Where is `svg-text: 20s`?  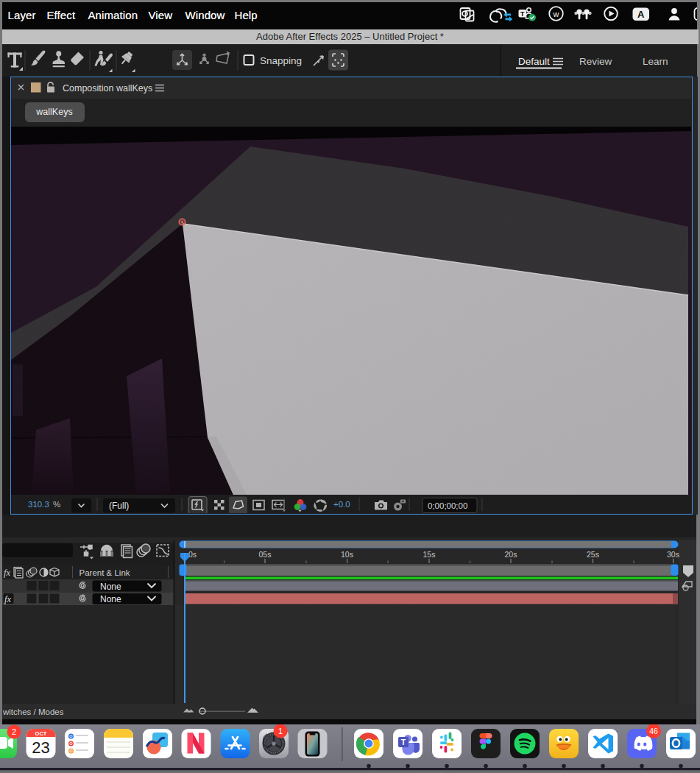 svg-text: 20s is located at coordinates (511, 554).